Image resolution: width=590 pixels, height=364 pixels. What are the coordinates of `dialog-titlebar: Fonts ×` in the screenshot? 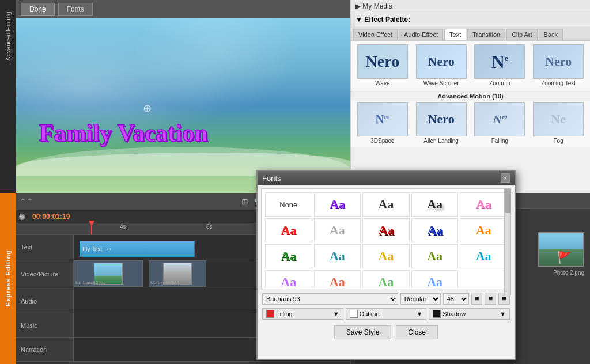 It's located at (386, 178).